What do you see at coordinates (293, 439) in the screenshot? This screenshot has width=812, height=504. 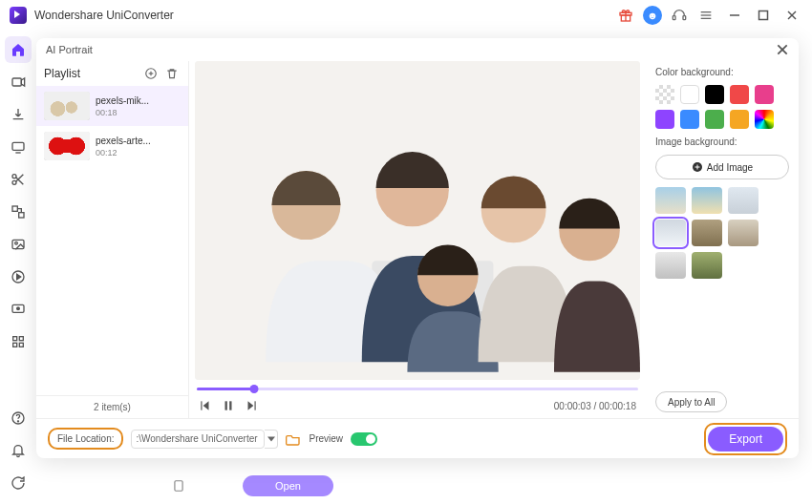 I see `open-folder-icon` at bounding box center [293, 439].